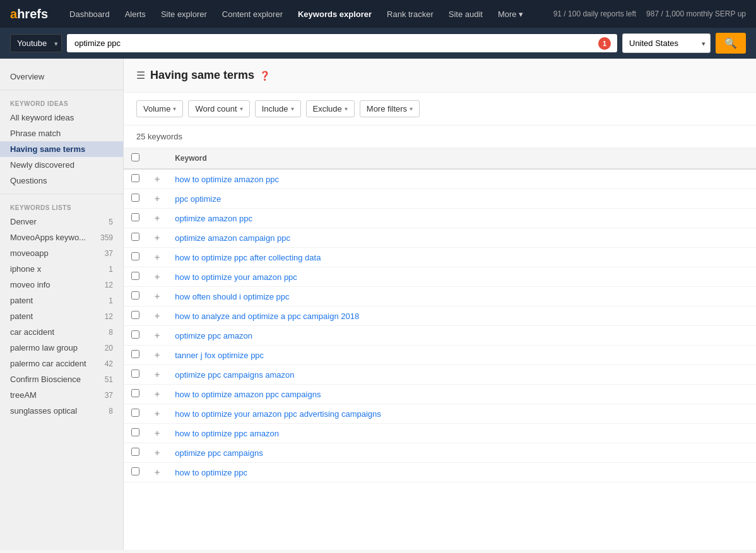  Describe the element at coordinates (62, 300) in the screenshot. I see `sidebar-list-item-5: patent1` at that location.